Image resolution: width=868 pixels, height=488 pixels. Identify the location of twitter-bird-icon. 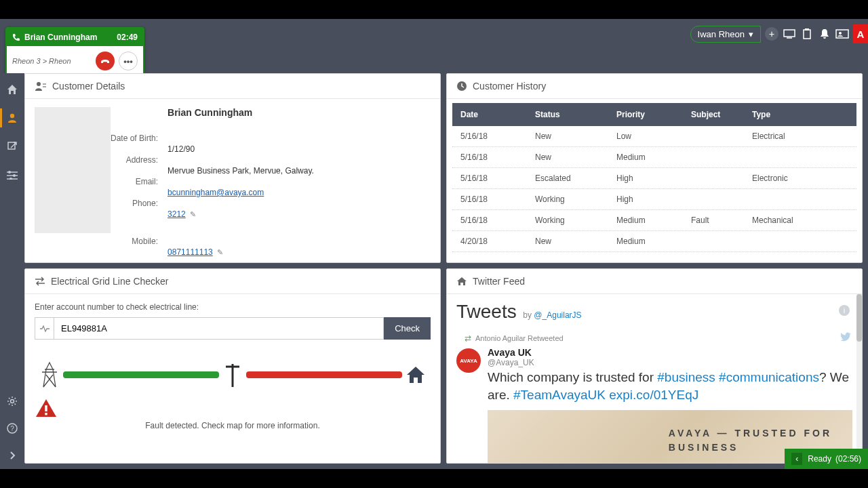
(845, 338).